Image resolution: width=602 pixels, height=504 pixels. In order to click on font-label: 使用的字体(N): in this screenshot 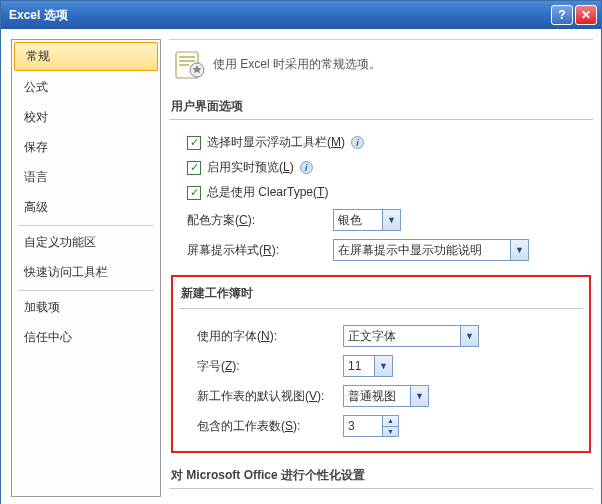, I will do `click(267, 336)`.